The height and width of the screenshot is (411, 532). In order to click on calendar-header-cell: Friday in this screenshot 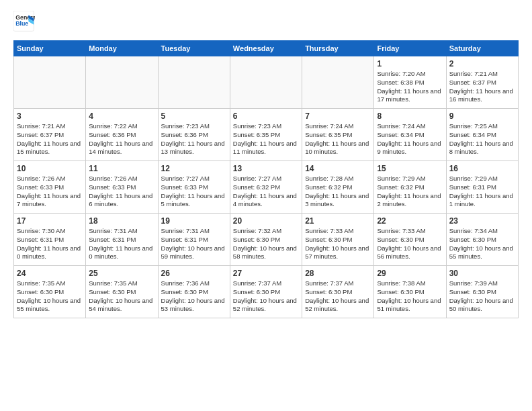, I will do `click(410, 48)`.